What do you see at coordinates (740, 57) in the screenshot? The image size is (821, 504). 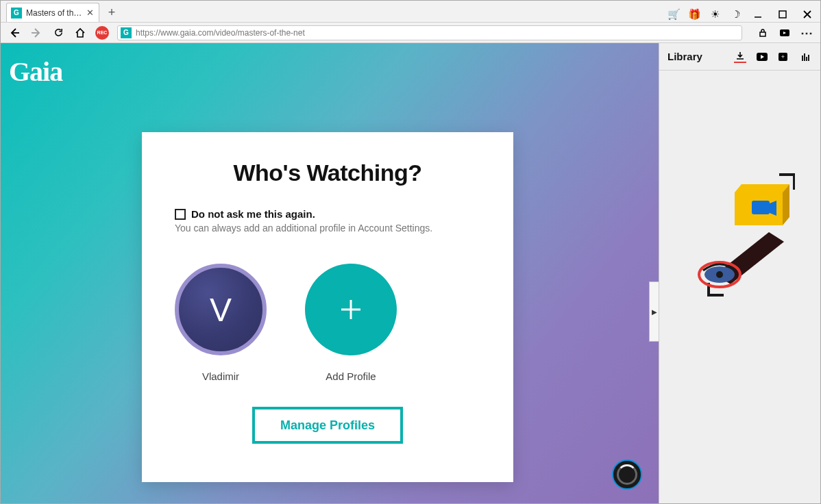 I see `download-icon` at bounding box center [740, 57].